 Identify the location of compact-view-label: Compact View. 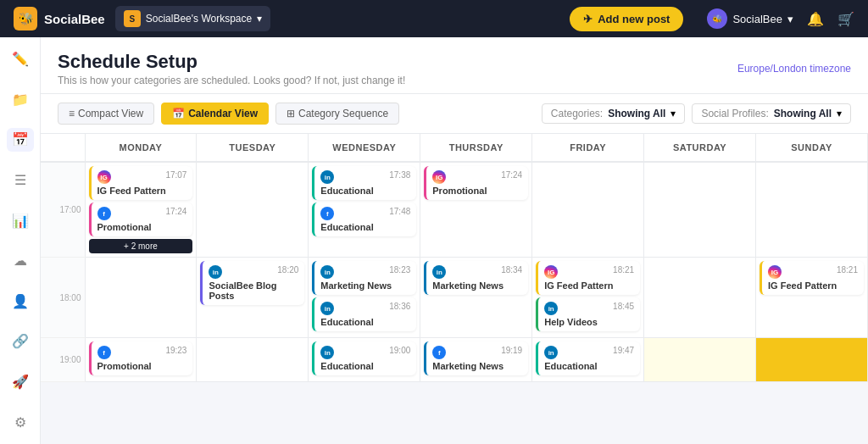
(110, 114).